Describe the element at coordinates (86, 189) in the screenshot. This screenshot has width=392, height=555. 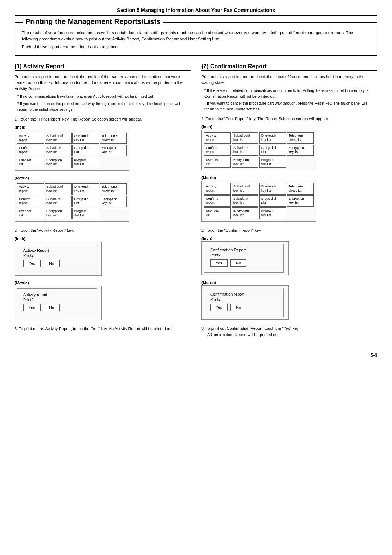
I see `key-onetouch-metric: One-touchkey list` at that location.